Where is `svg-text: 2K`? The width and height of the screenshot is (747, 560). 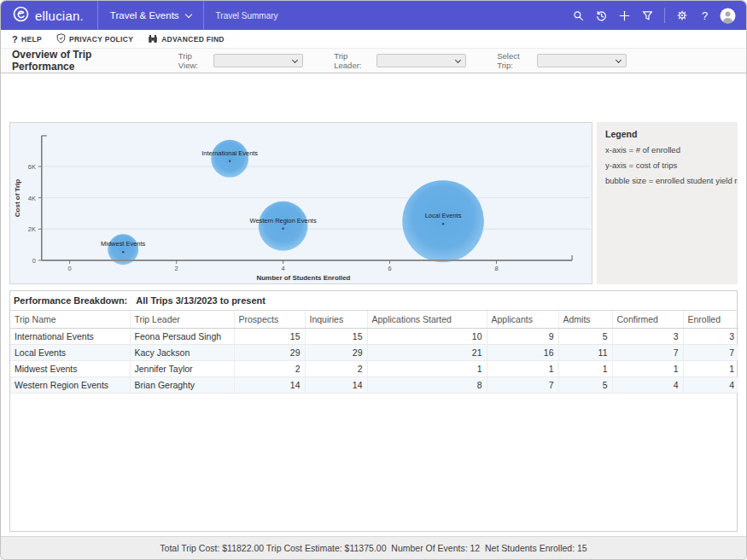
svg-text: 2K is located at coordinates (32, 229).